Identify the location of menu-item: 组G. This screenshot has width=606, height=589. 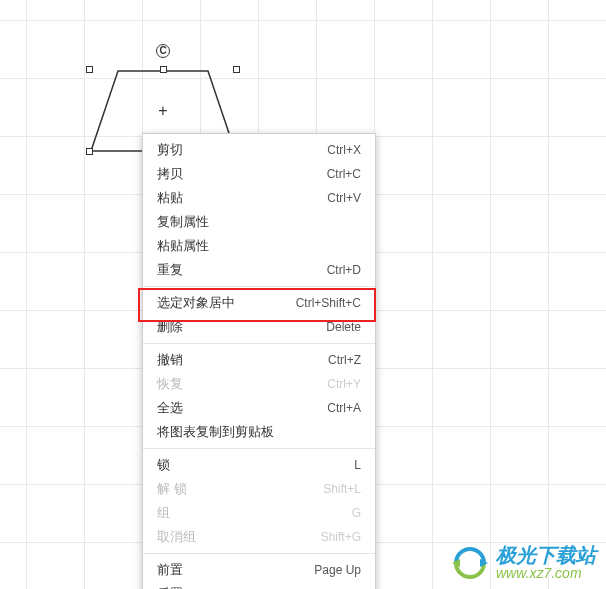
(259, 513).